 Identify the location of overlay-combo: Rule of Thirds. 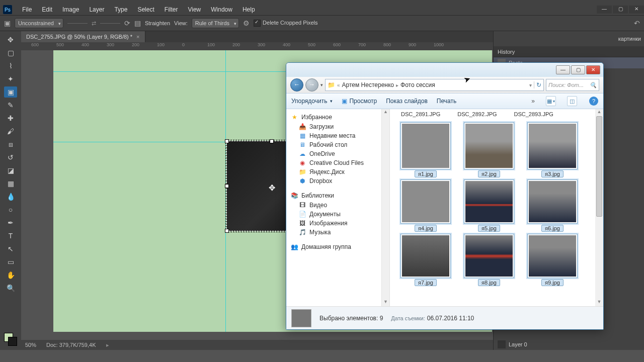
(215, 23).